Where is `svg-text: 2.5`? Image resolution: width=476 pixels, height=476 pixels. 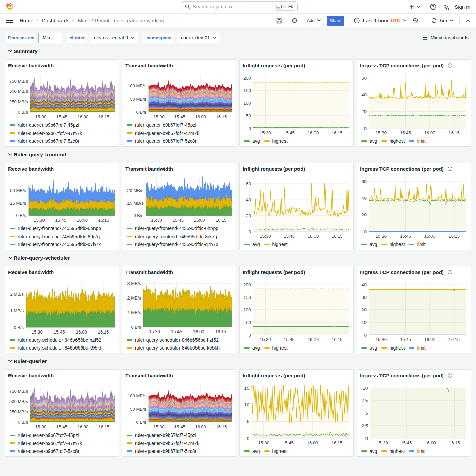
svg-text: 2.5 is located at coordinates (365, 426).